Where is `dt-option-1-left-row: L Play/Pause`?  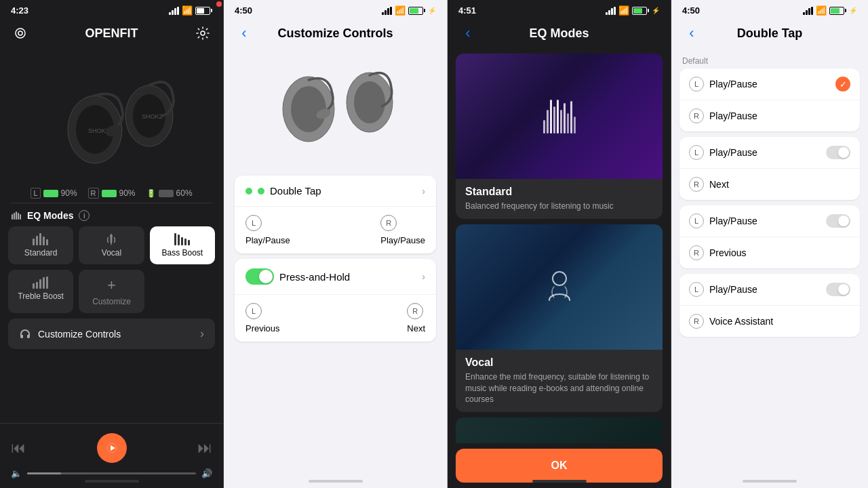 dt-option-1-left-row: L Play/Pause is located at coordinates (770, 84).